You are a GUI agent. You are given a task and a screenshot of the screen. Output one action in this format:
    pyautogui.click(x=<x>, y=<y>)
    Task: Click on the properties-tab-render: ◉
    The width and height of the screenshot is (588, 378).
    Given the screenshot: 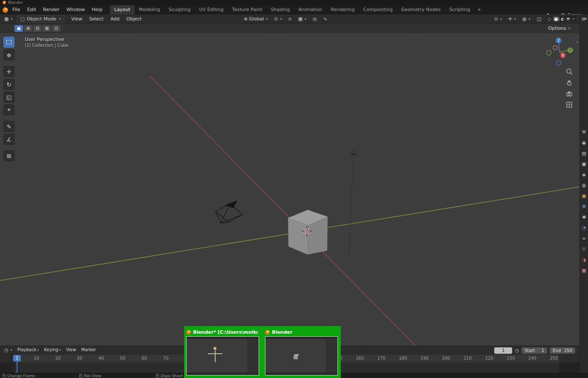 What is the action you would take?
    pyautogui.click(x=584, y=143)
    